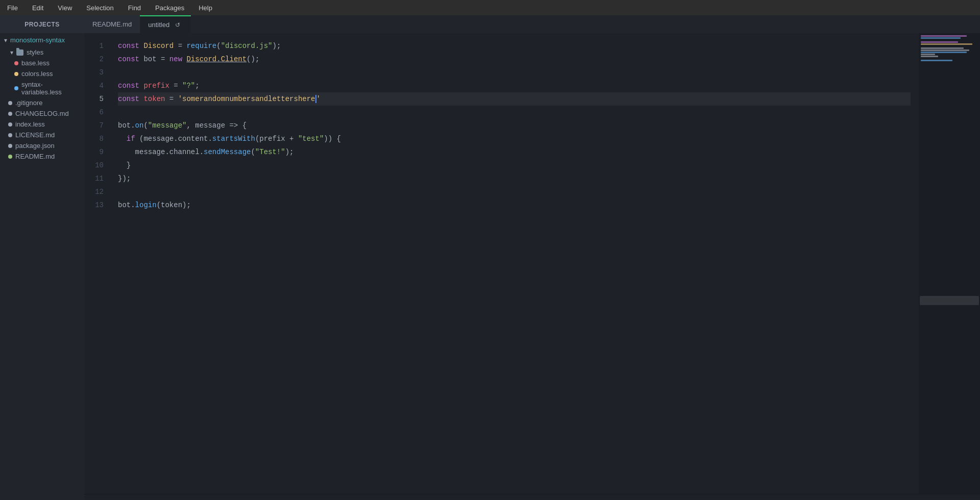 This screenshot has width=980, height=500. I want to click on line-number: 4, so click(94, 86).